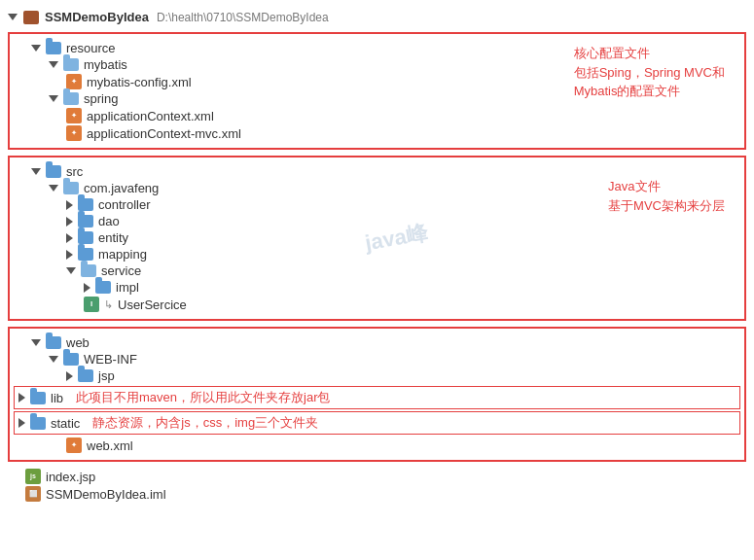  What do you see at coordinates (54, 64) in the screenshot?
I see `mybatis-arrow` at bounding box center [54, 64].